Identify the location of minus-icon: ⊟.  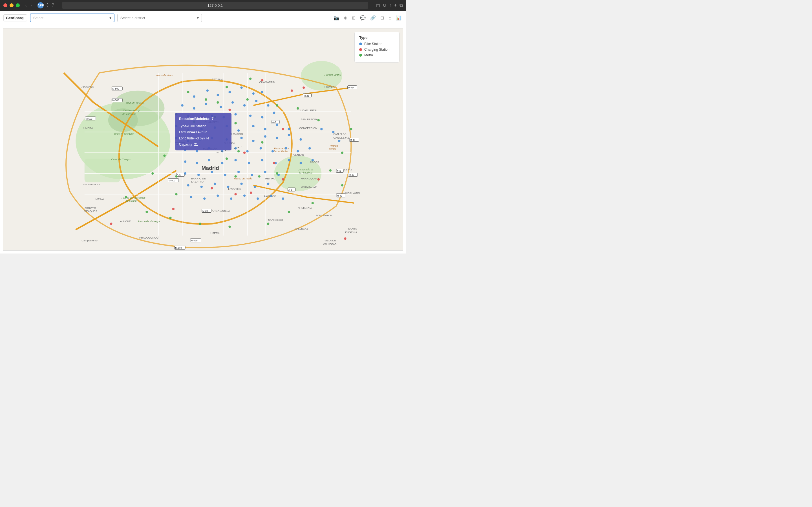
(382, 18).